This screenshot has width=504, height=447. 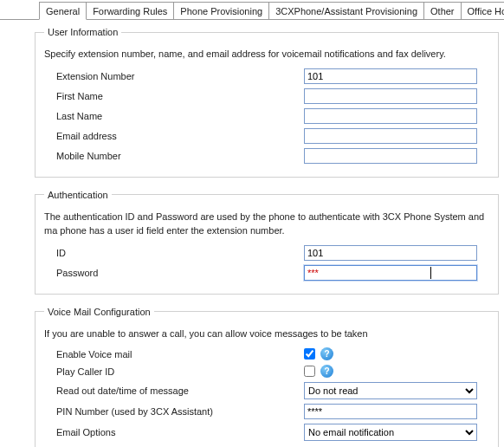 I want to click on read-datetime-select: Do not read, so click(x=391, y=391).